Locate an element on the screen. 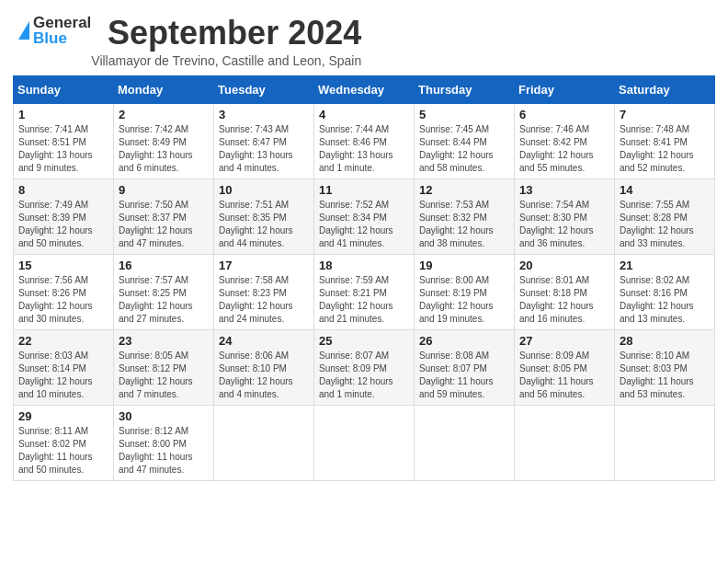  calendar-dow-tuesday: Tuesday is located at coordinates (265, 89).